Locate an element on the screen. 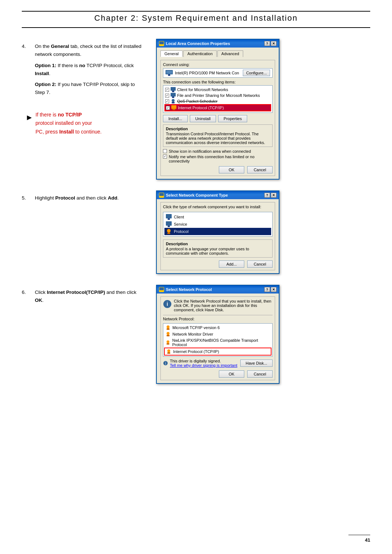  dialog-3-controls: ? ✕ is located at coordinates (270, 290).